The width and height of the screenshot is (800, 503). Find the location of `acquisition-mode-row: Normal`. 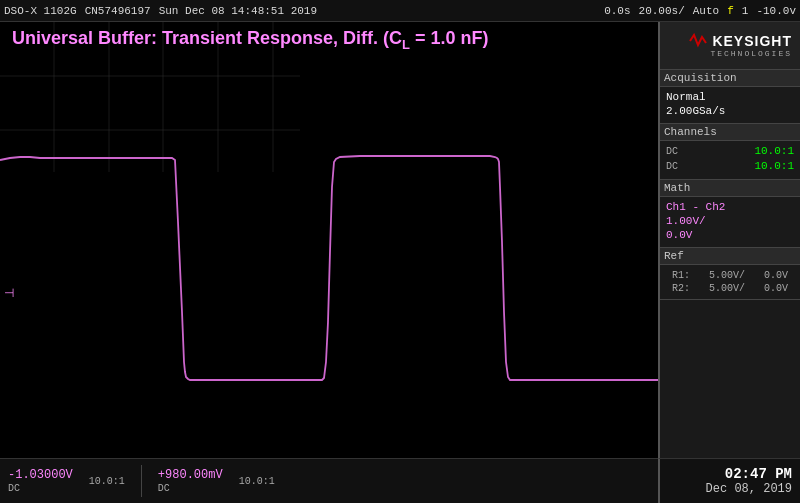

acquisition-mode-row: Normal is located at coordinates (730, 97).